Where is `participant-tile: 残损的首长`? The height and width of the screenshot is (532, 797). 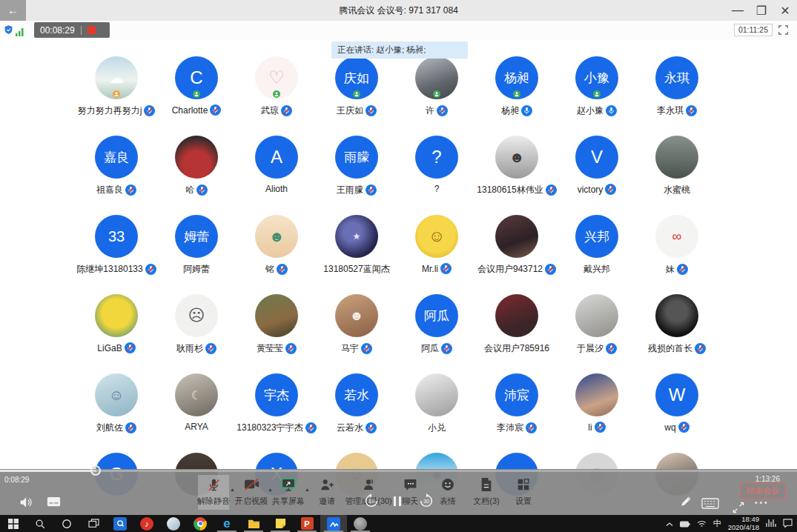 participant-tile: 残损的首长 is located at coordinates (677, 333).